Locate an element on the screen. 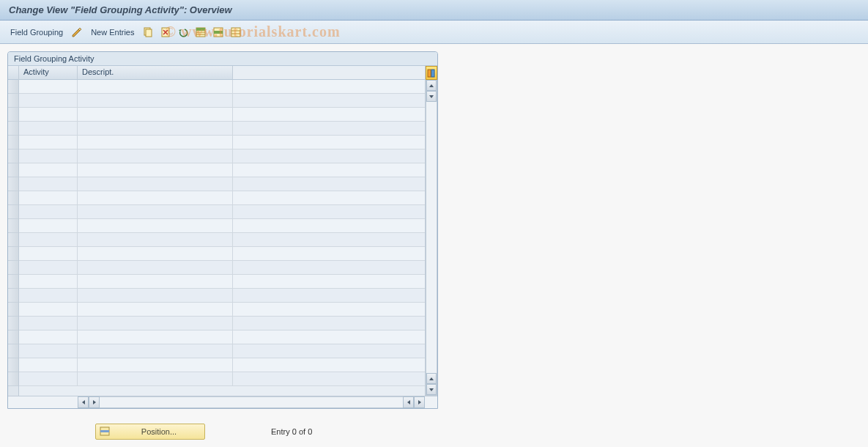 The image size is (868, 447). deselect-all-icon is located at coordinates (236, 32).